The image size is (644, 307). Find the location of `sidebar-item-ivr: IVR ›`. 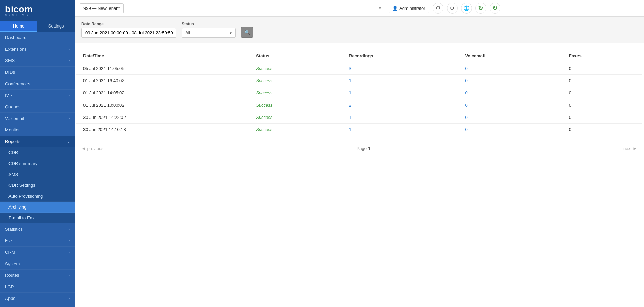

sidebar-item-ivr: IVR › is located at coordinates (37, 95).